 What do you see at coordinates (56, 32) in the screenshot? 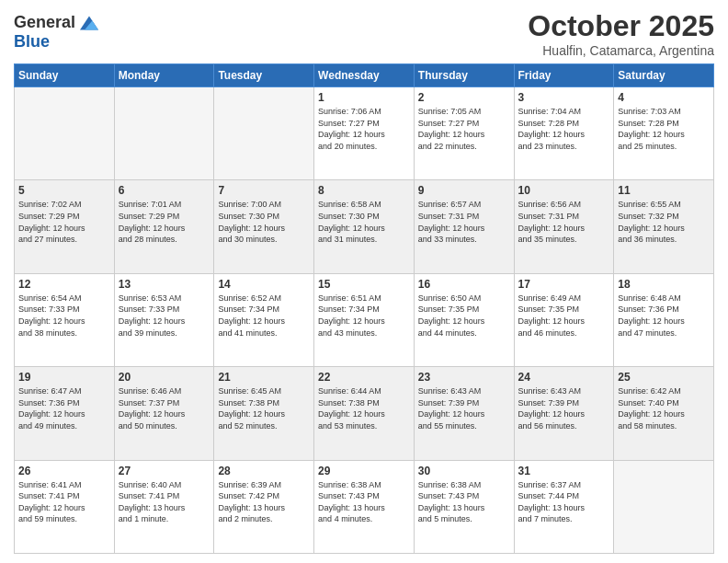
I see `logo-text-area: General Blue` at bounding box center [56, 32].